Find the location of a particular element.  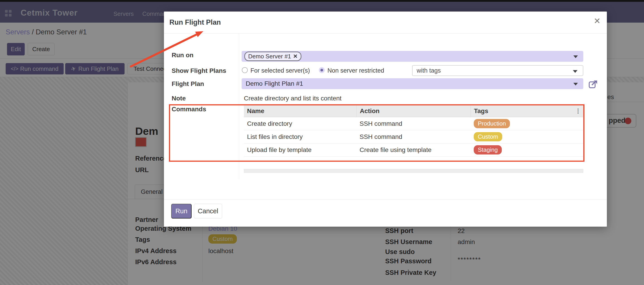

flight-plan-select: Demo Flight Plan #1 is located at coordinates (412, 84).